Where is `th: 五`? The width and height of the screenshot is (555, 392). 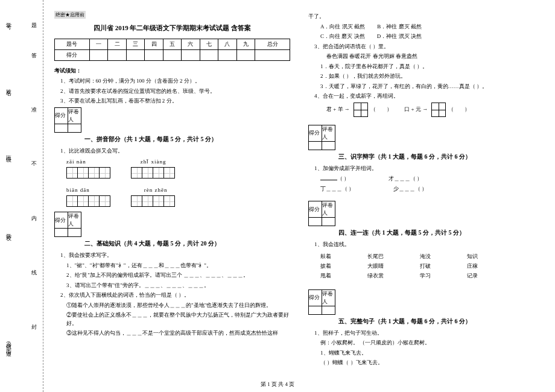 th: 五 is located at coordinates (172, 45).